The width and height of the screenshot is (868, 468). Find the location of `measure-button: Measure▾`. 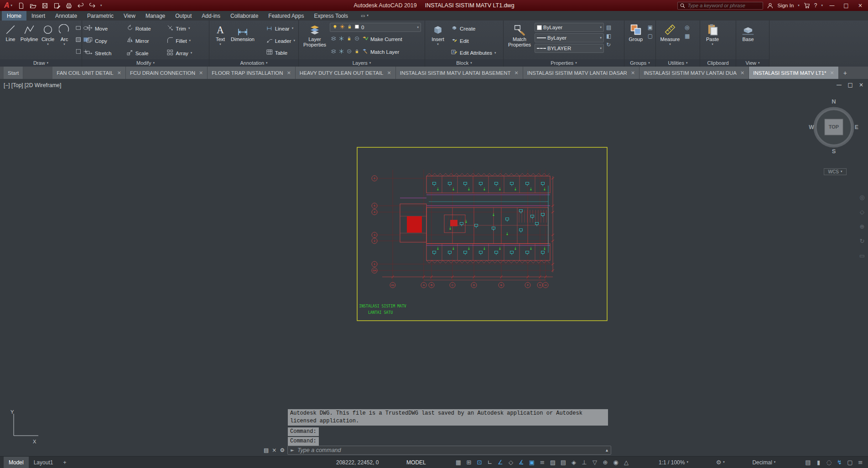

measure-button: Measure▾ is located at coordinates (670, 40).